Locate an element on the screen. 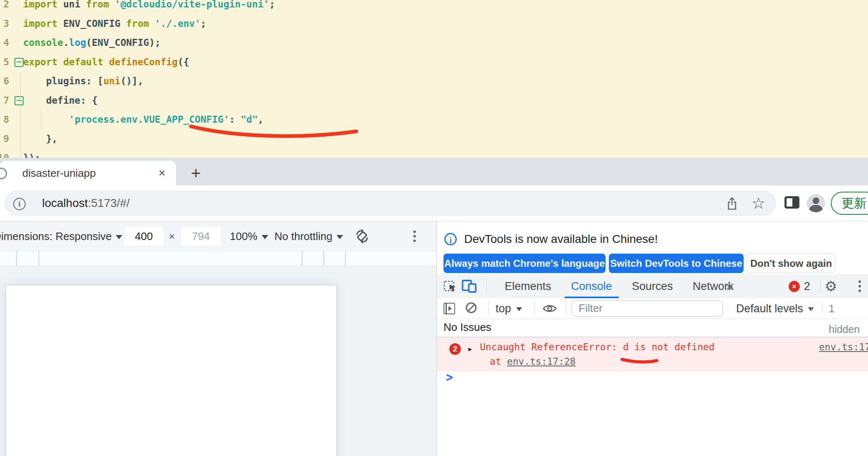 Image resolution: width=868 pixels, height=456 pixels. switch-to-chinese-button: Switch DevTools to Chinese is located at coordinates (676, 264).